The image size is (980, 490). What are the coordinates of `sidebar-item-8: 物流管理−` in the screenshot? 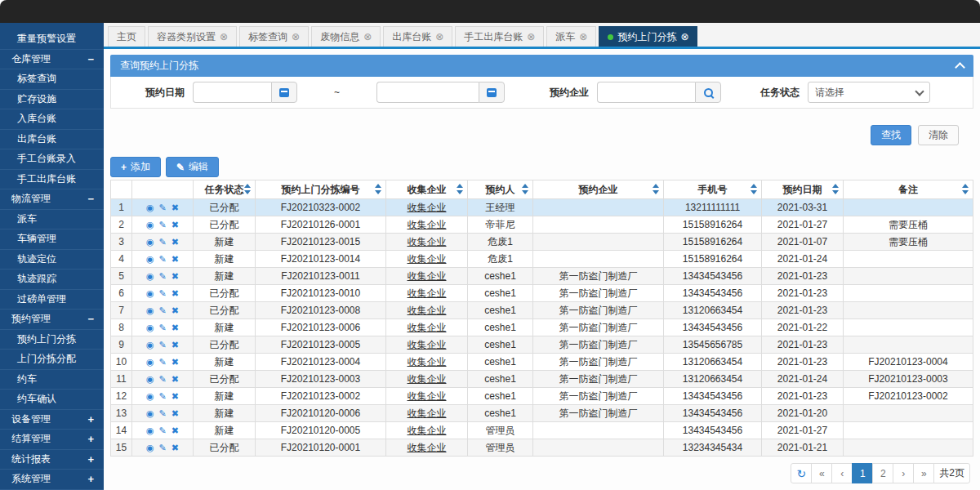 It's located at (52, 199).